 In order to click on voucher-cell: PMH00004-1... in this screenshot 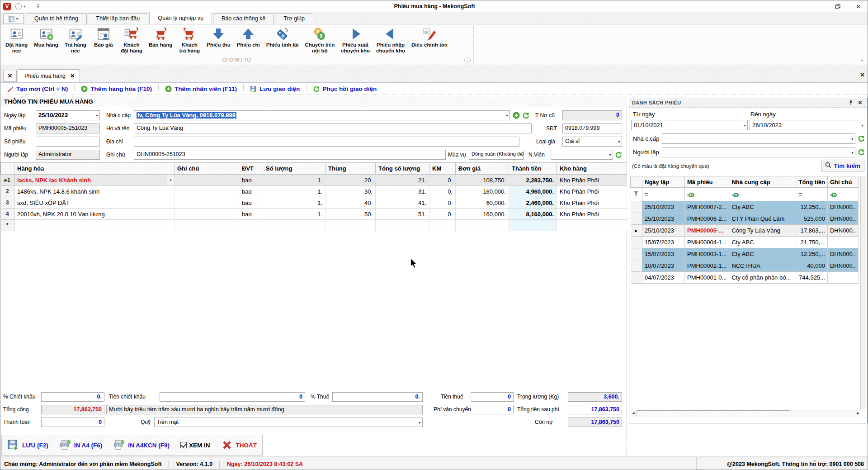, I will do `click(707, 242)`.